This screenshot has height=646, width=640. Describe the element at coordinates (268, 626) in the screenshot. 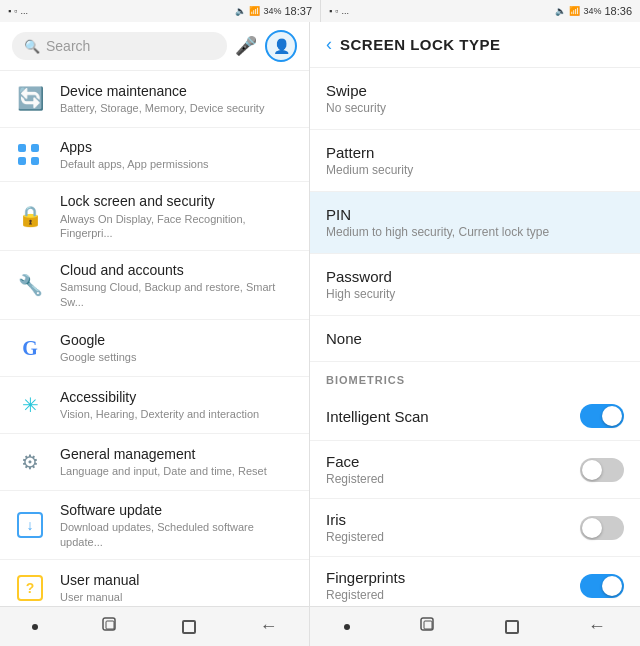

I see `left-nav-back: ←` at that location.